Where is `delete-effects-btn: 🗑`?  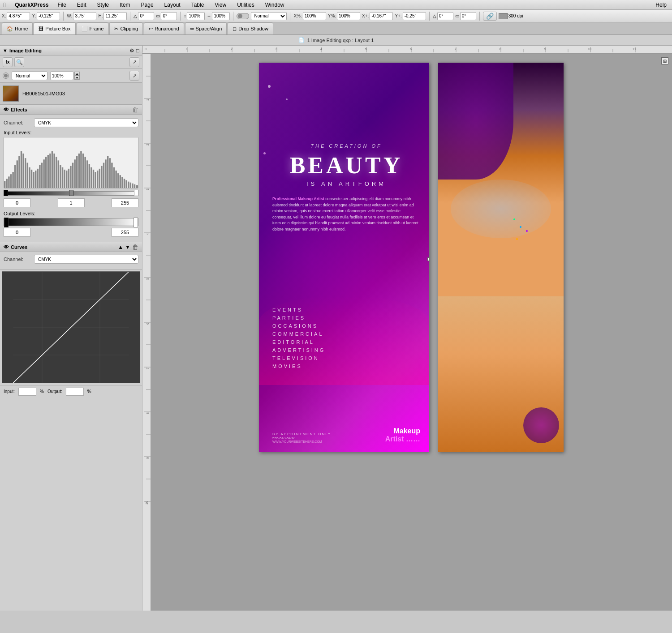
delete-effects-btn: 🗑 is located at coordinates (135, 110).